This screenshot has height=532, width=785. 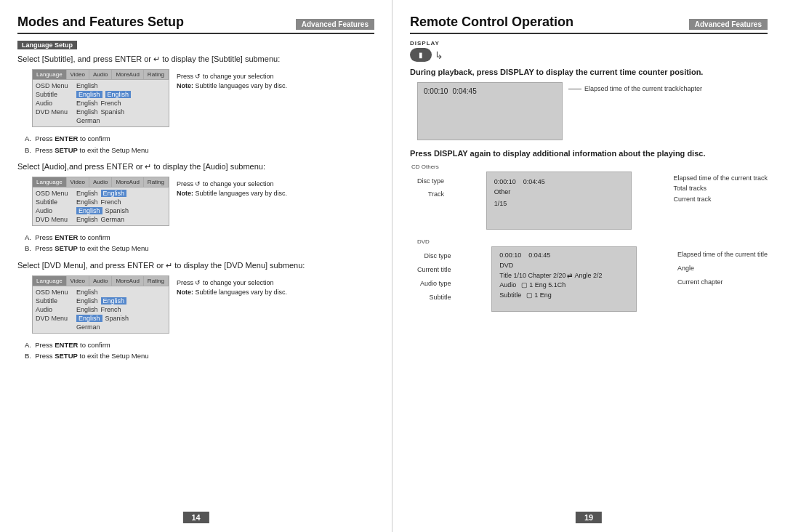 What do you see at coordinates (156, 281) in the screenshot?
I see `menu3-tab-rating: Rating` at bounding box center [156, 281].